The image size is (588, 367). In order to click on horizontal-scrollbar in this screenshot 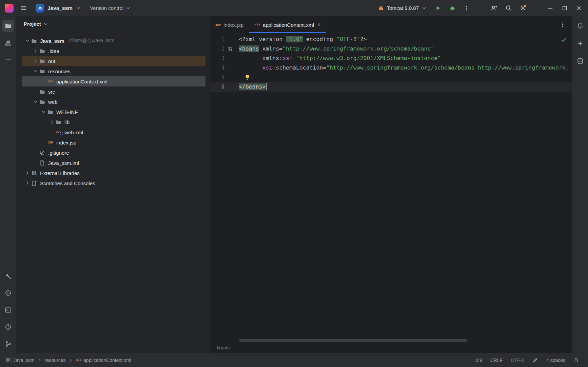, I will do `click(353, 341)`.